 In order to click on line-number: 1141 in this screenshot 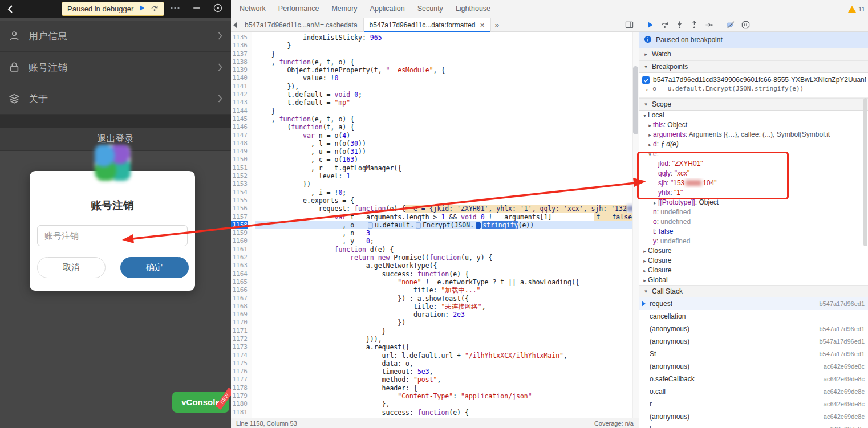, I will do `click(240, 87)`.